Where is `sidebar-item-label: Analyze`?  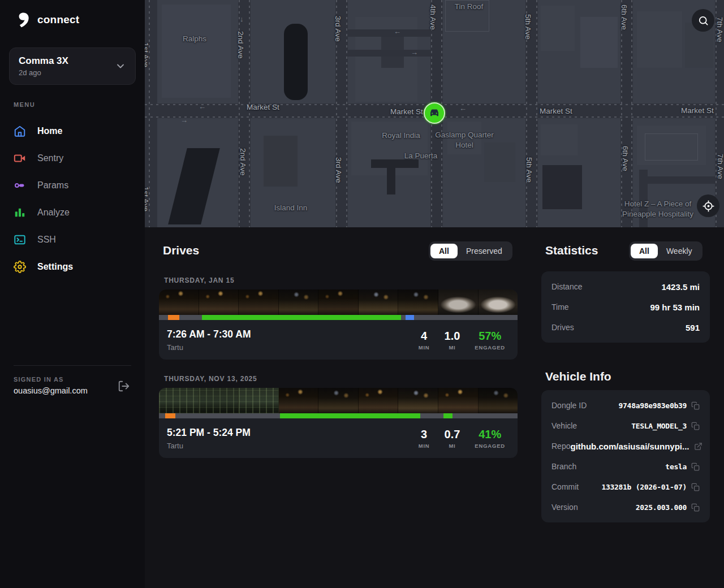
sidebar-item-label: Analyze is located at coordinates (53, 213).